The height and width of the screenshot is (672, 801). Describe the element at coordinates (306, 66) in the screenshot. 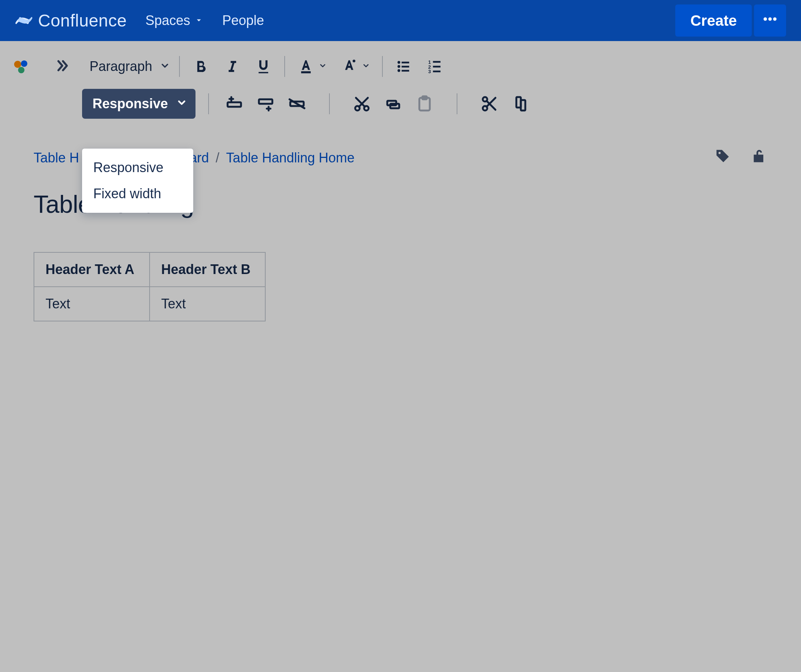

I see `text-color-icon` at that location.